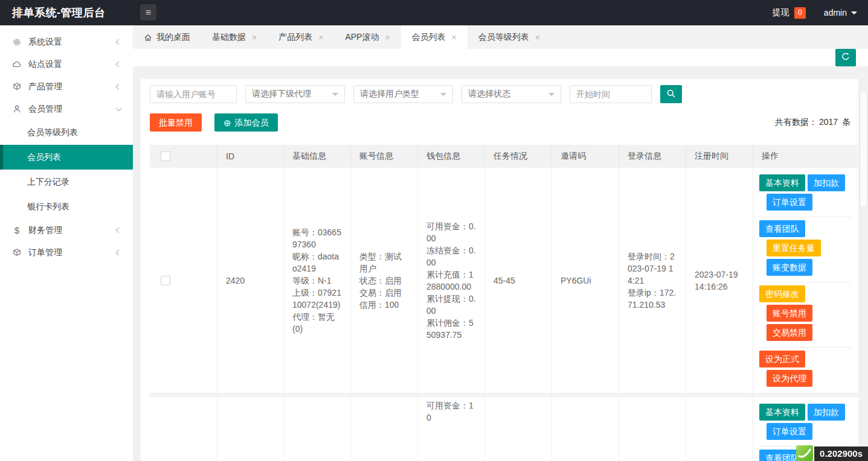  What do you see at coordinates (504, 429) in the screenshot?
I see `table-row: 可用资金：10 基本资料加扣款 订单设置 查看团队` at bounding box center [504, 429].